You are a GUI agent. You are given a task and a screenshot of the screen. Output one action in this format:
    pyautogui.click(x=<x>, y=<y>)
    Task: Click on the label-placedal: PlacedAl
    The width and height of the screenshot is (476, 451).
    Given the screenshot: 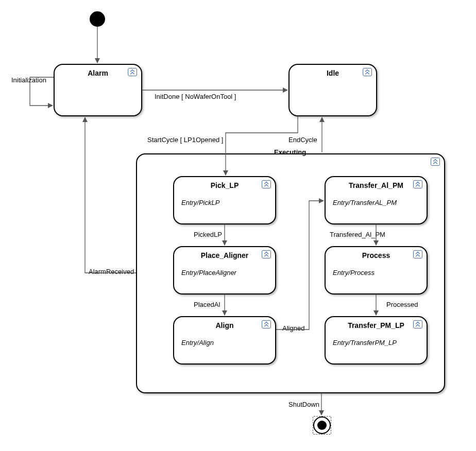 What is the action you would take?
    pyautogui.click(x=207, y=305)
    